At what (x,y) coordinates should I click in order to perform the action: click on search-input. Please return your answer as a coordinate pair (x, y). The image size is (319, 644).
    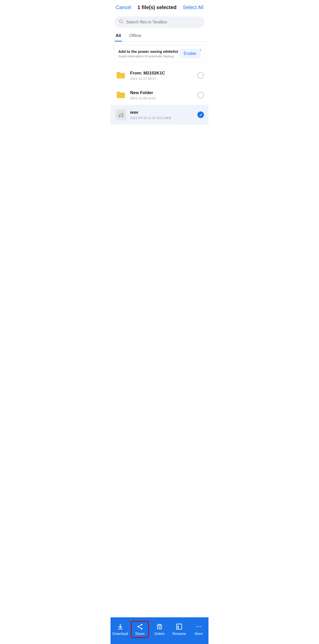
    Looking at the image, I should click on (163, 22).